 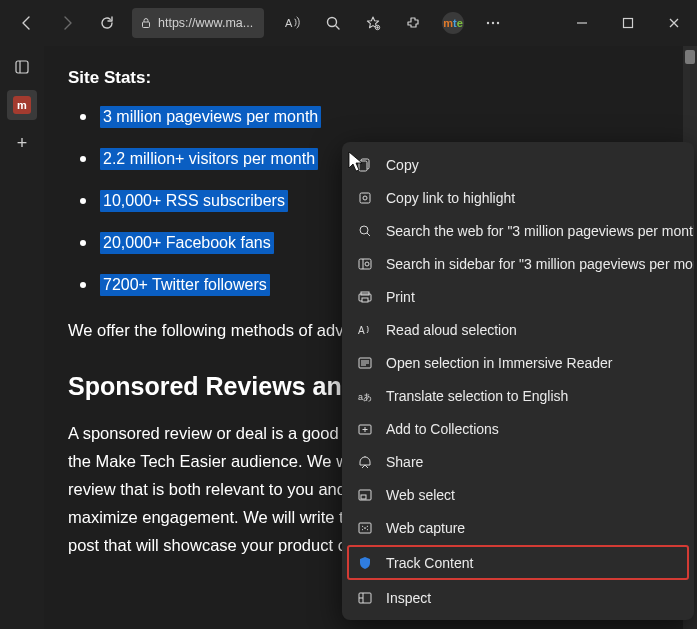 I want to click on vertical-tab-strip: m +, so click(x=22, y=338).